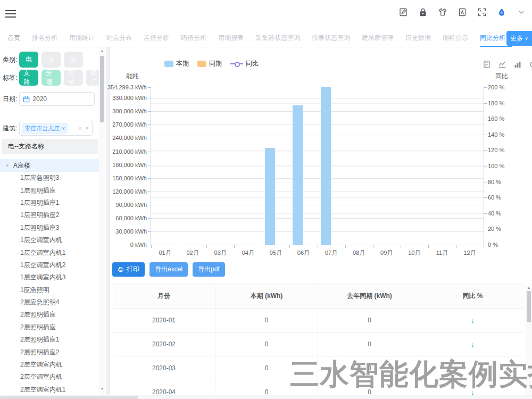  Describe the element at coordinates (502, 77) in the screenshot. I see `right-axis-title: 同比` at that location.